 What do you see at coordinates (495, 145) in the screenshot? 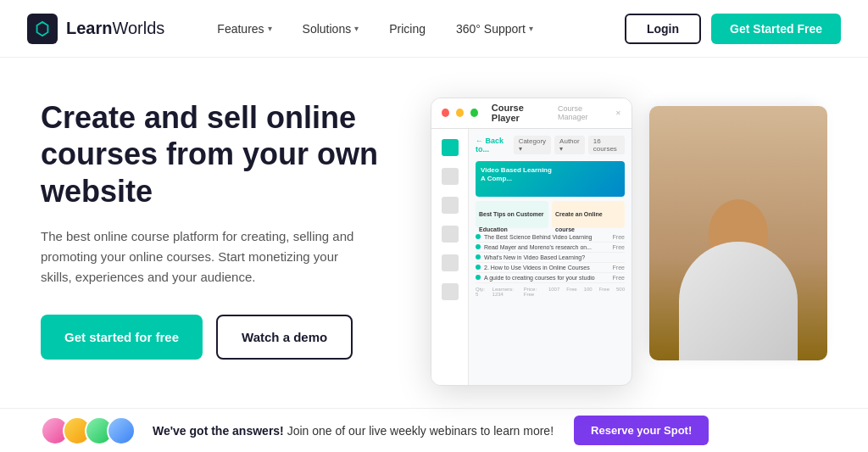
I see `back-link: ← Back to...` at bounding box center [495, 145].